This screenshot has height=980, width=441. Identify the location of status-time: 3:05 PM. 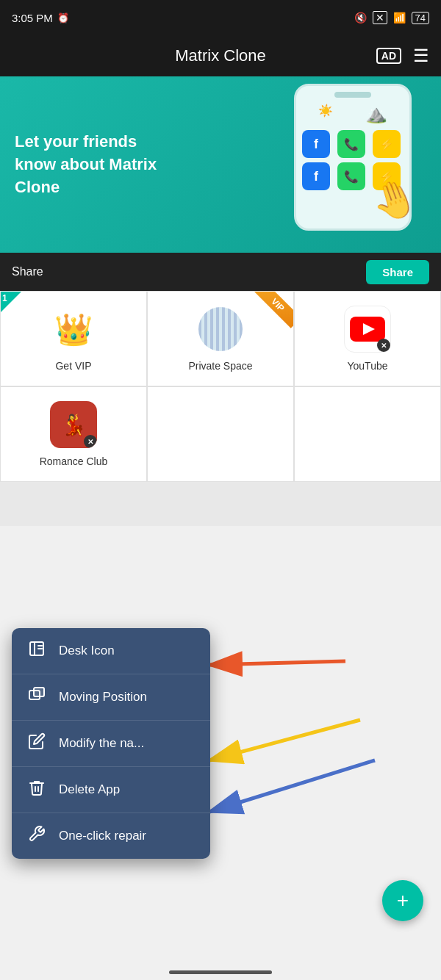
(32, 18).